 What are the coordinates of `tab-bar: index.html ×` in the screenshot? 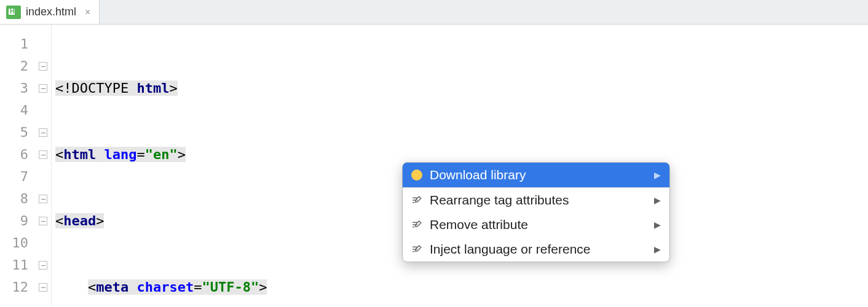 It's located at (434, 12).